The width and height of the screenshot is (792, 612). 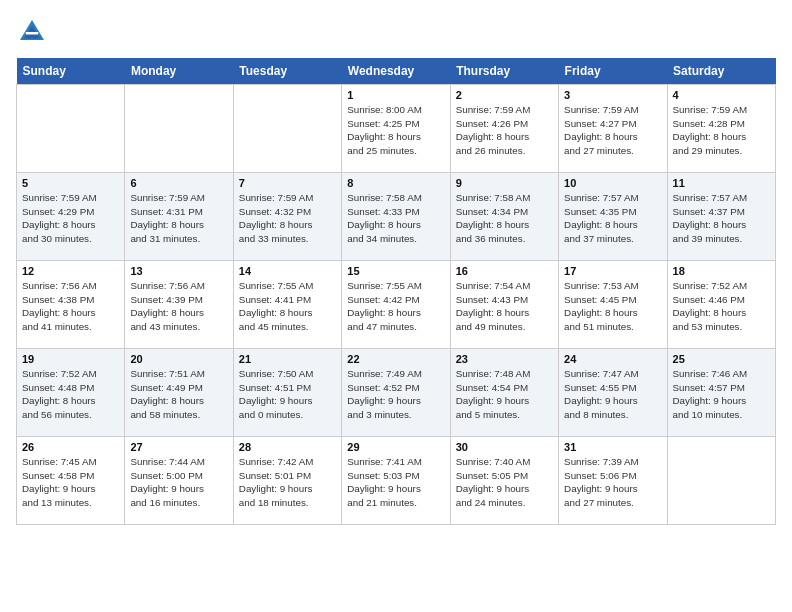 What do you see at coordinates (396, 217) in the screenshot?
I see `calendar-week-row: 5Sunrise: 7:59 AMSunset: 4:29 PMDaylight…` at bounding box center [396, 217].